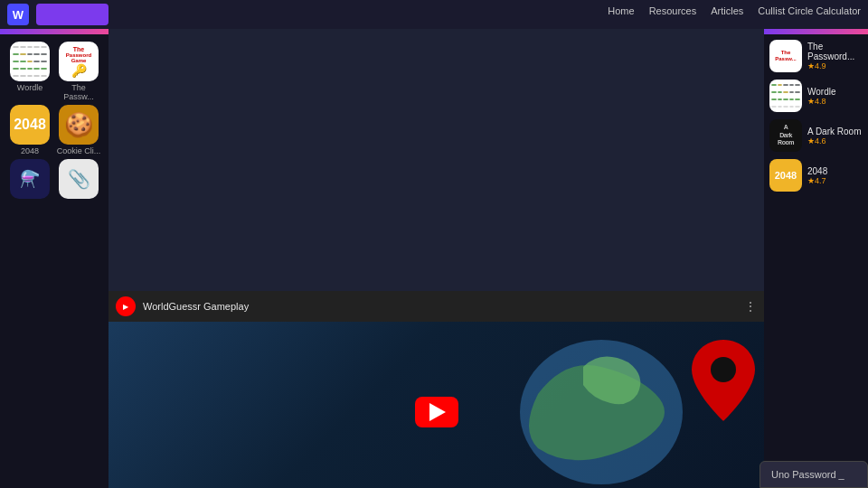  I want to click on right-wordle-info: Wordle ★4.8, so click(822, 96).